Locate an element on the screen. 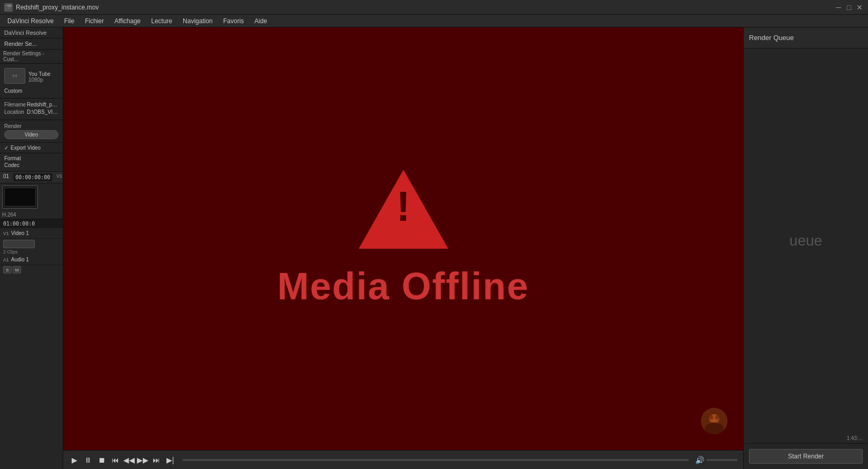 The height and width of the screenshot is (469, 868). menu-favoris: Favoris is located at coordinates (234, 21).